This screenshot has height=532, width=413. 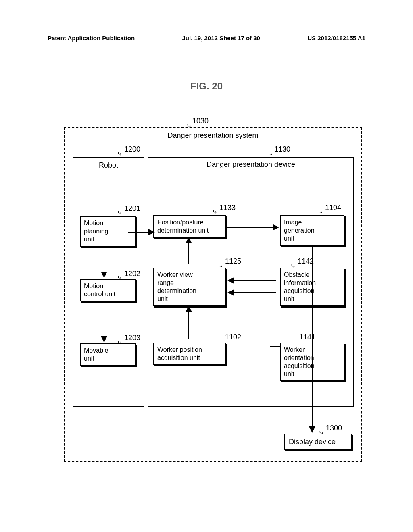 What do you see at coordinates (206, 38) in the screenshot?
I see `page-header: Patent Application Publication Jul. 19, …` at bounding box center [206, 38].